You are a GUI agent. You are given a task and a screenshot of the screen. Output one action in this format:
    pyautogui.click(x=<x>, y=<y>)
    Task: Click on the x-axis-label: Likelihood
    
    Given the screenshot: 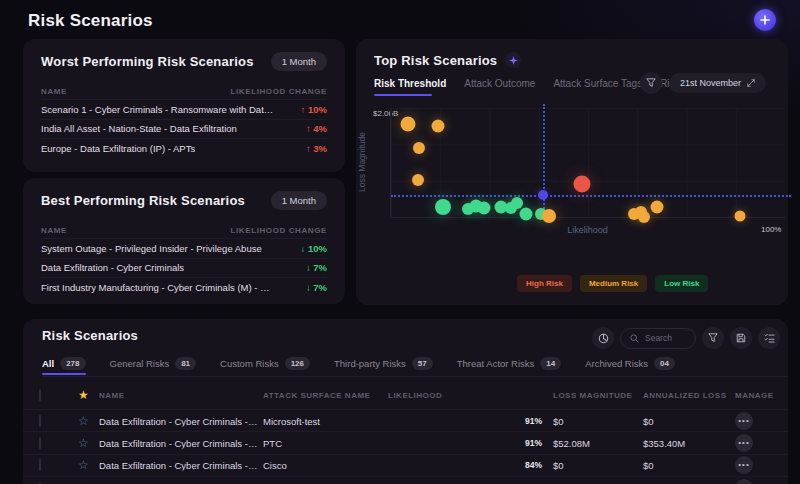 What is the action you would take?
    pyautogui.click(x=588, y=230)
    